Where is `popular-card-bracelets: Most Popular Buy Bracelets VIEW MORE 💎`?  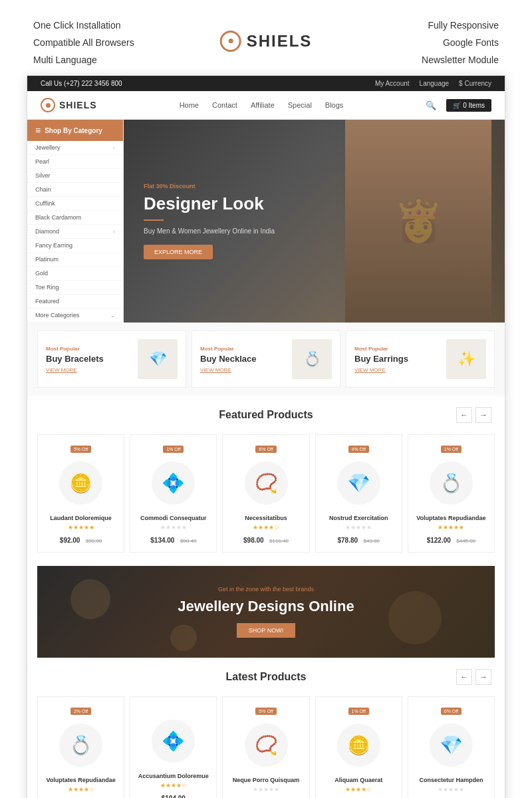 popular-card-bracelets: Most Popular Buy Bracelets VIEW MORE 💎 is located at coordinates (112, 359).